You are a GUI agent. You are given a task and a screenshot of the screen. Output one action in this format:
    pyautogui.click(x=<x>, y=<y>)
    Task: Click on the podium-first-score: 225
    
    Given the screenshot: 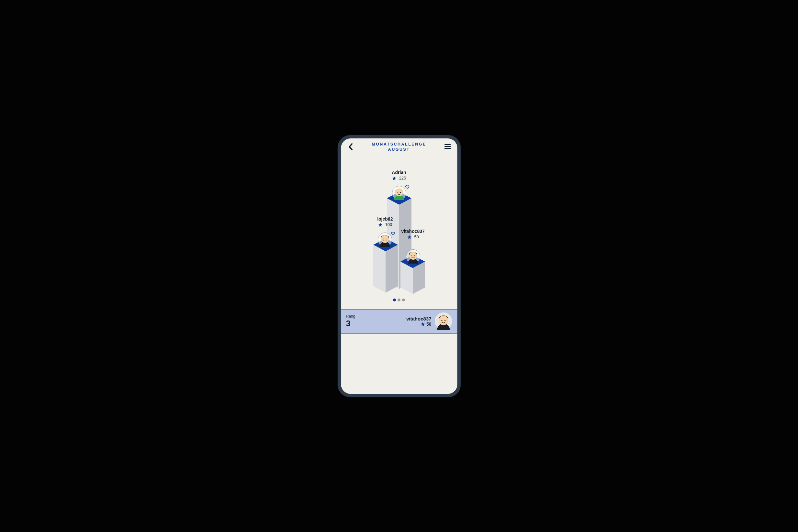 What is the action you would take?
    pyautogui.click(x=402, y=178)
    